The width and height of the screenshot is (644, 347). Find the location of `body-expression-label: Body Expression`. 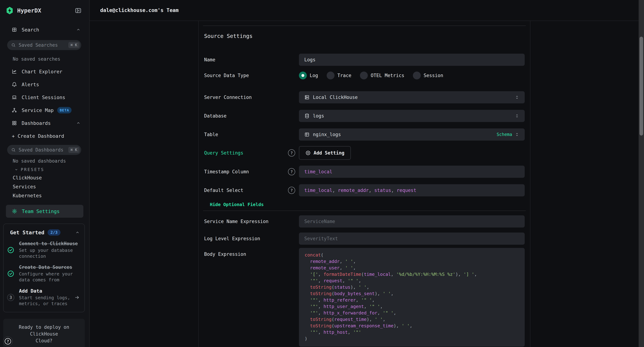

body-expression-label: Body Expression is located at coordinates (252, 252).